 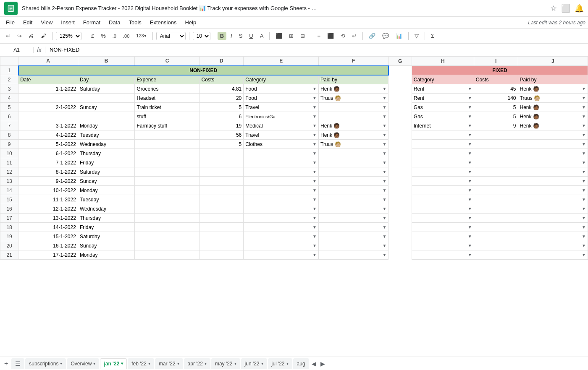 I want to click on cell-J16: ▼, so click(x=553, y=209).